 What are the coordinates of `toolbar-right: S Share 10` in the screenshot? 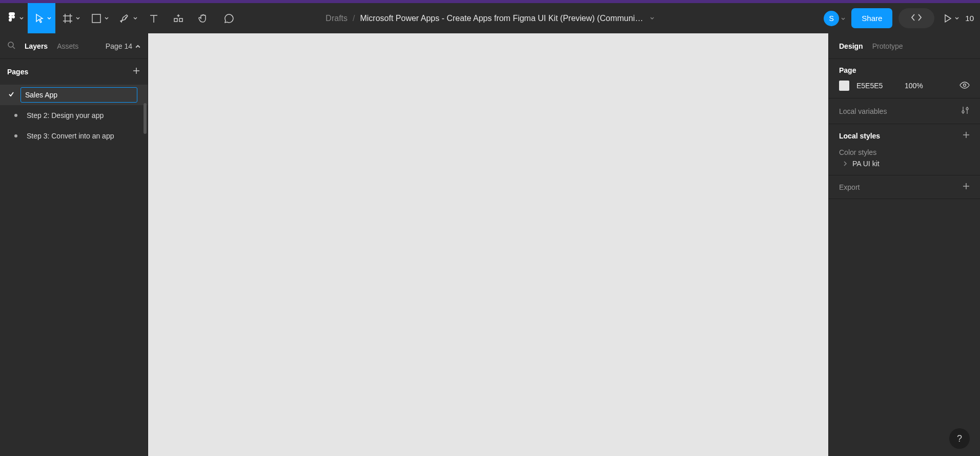 It's located at (902, 18).